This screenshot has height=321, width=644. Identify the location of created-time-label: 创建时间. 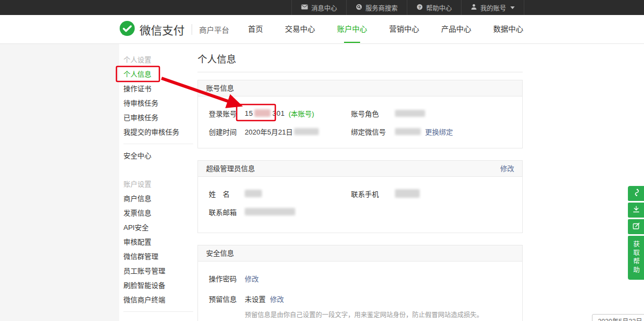
(226, 132).